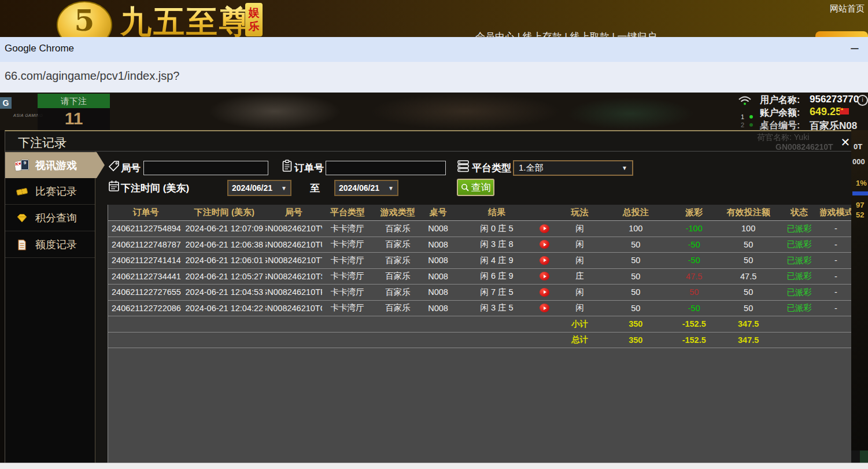 The image size is (868, 469). What do you see at coordinates (579, 213) in the screenshot?
I see `column-header: 玩法` at bounding box center [579, 213].